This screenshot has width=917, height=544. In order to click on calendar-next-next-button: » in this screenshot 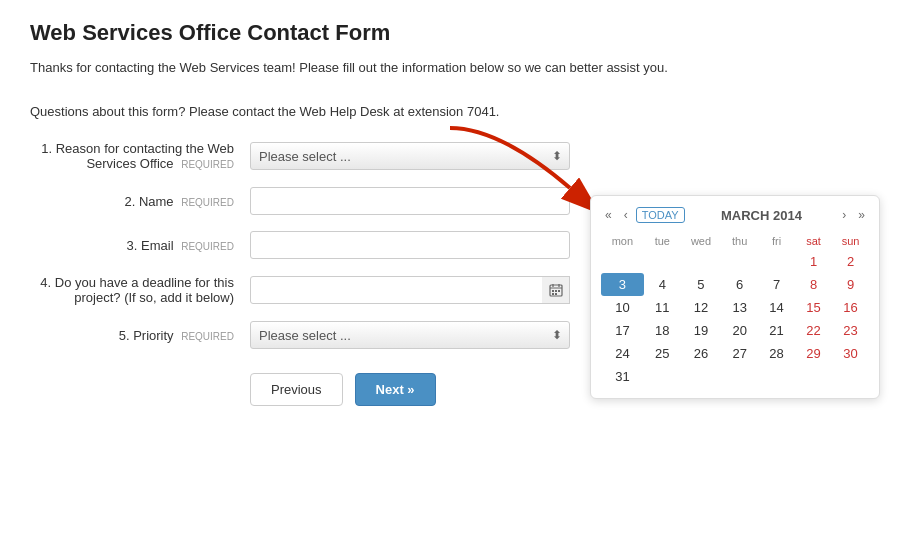, I will do `click(862, 215)`.